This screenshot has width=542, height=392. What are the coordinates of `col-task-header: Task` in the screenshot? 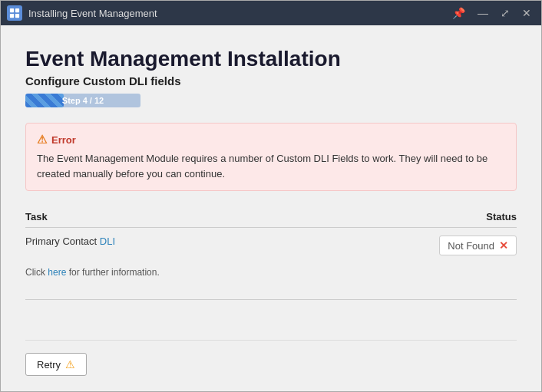 It's located at (157, 217).